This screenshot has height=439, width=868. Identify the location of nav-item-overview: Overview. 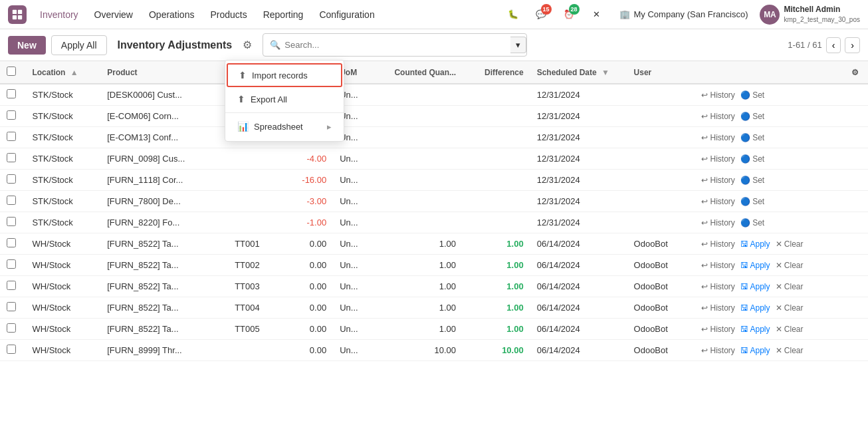
(114, 15).